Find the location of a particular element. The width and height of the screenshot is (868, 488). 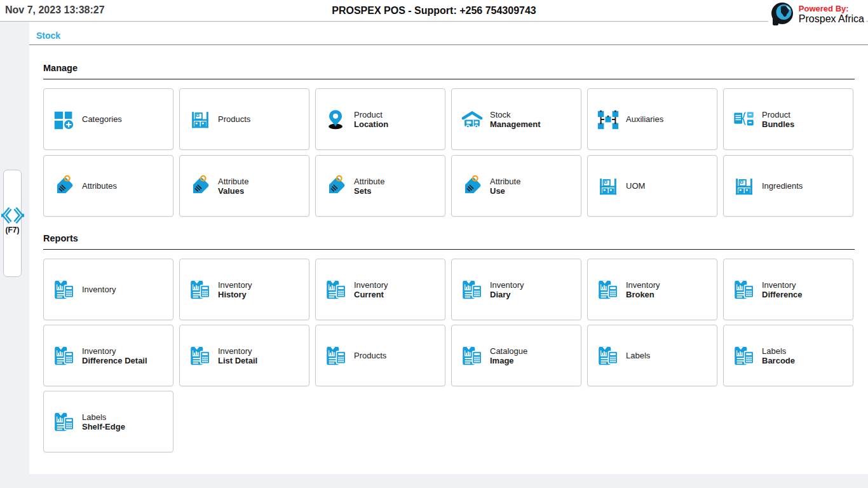

tile-label-line2: List Detail is located at coordinates (238, 361).